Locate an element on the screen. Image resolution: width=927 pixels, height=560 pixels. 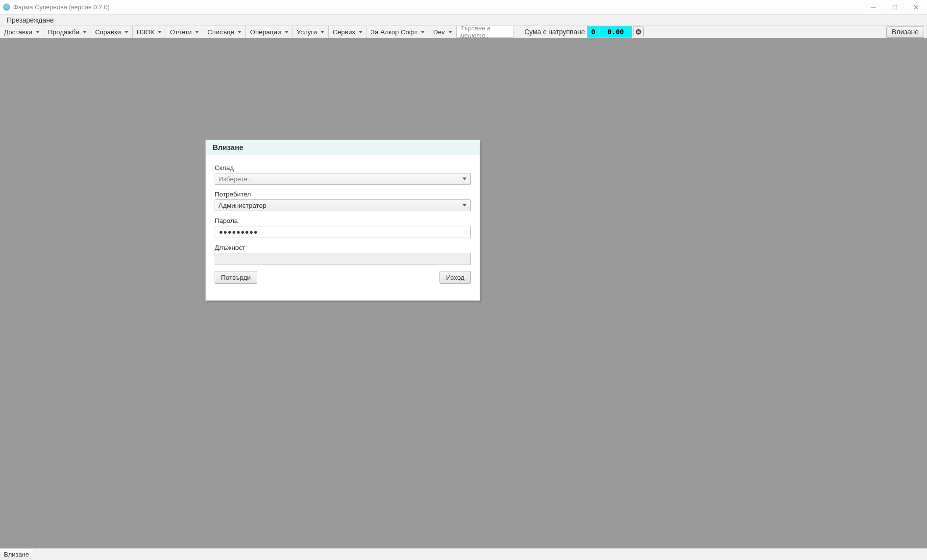
toolbar-item-sales: Продажби is located at coordinates (68, 32).